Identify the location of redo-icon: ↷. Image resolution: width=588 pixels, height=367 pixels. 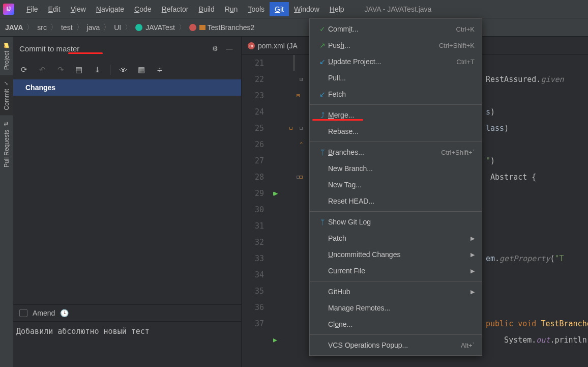
(61, 70).